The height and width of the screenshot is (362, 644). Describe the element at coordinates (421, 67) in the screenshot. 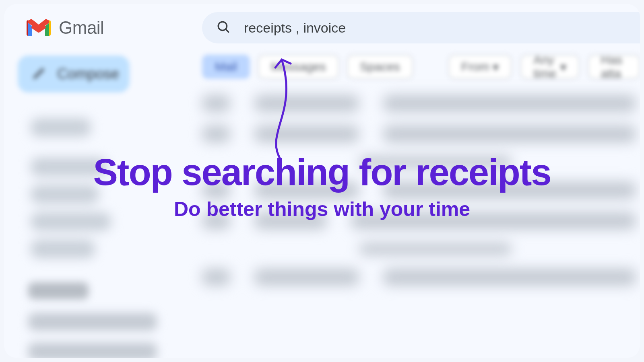

I see `tabs-row: Mail Messages Spaces From ▾ Any time ▾ H…` at that location.